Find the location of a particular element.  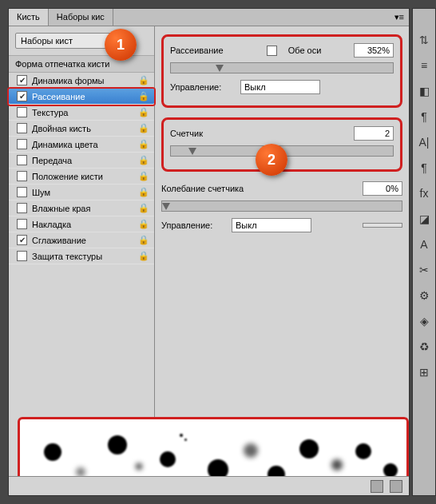

scatter-control-label: Управление: is located at coordinates (202, 87).